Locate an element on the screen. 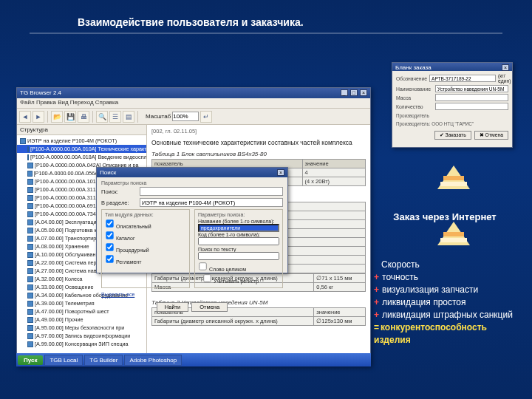 Image resolution: width=532 pixels, height=399 pixels. order-form-close: × is located at coordinates (505, 68).